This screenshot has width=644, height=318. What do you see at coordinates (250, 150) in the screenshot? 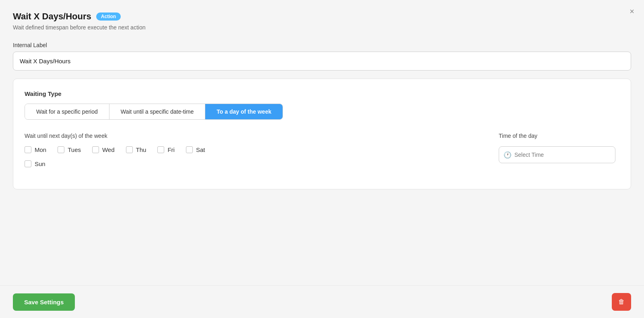
I see `days-row-1: Mon Tues Wed Thu` at bounding box center [250, 150].